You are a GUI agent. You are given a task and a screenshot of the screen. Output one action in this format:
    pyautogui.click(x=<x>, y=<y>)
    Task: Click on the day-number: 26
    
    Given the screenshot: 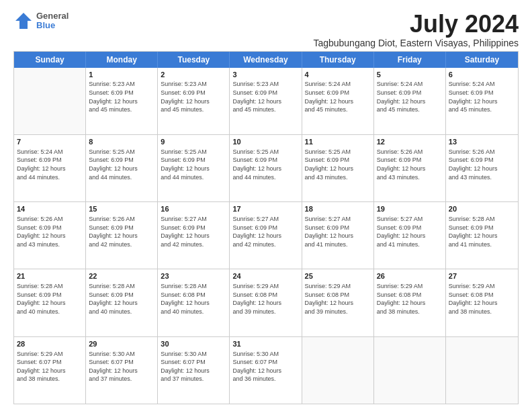 What is the action you would take?
    pyautogui.click(x=410, y=277)
    